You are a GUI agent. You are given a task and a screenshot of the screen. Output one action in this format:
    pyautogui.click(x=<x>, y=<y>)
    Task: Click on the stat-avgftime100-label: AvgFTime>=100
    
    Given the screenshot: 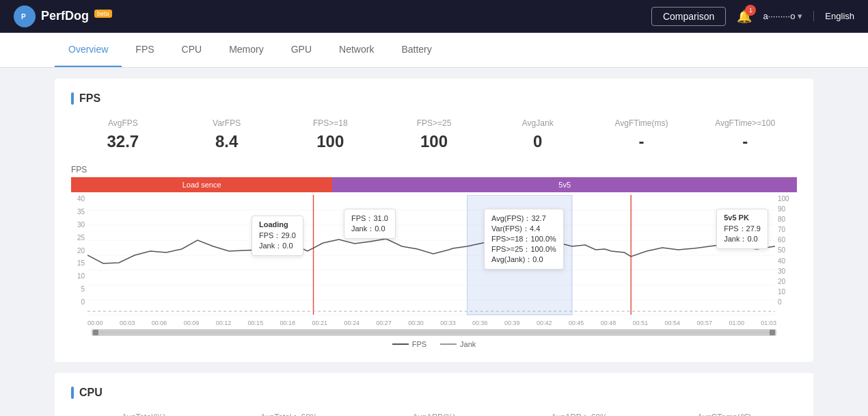 What is the action you would take?
    pyautogui.click(x=745, y=123)
    